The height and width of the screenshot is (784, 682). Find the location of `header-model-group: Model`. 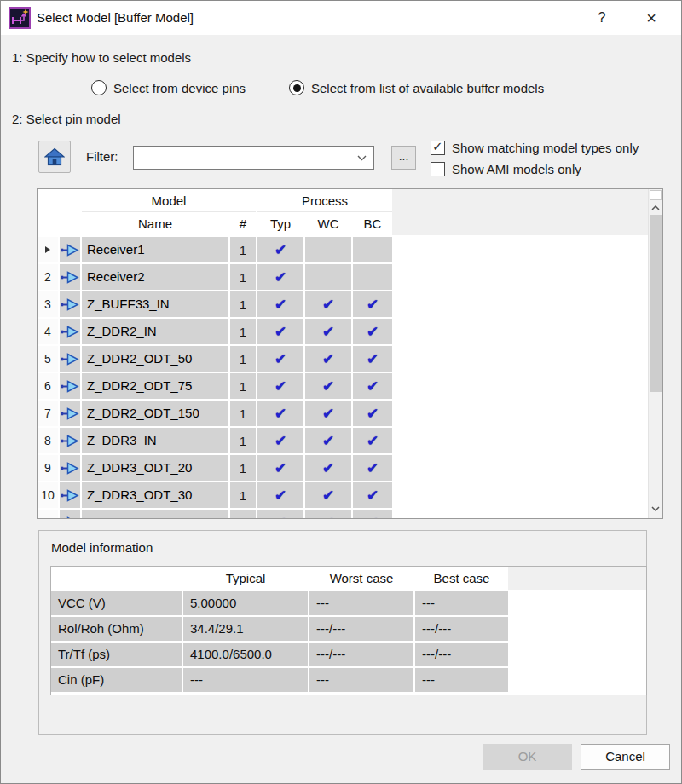

header-model-group: Model is located at coordinates (169, 201).